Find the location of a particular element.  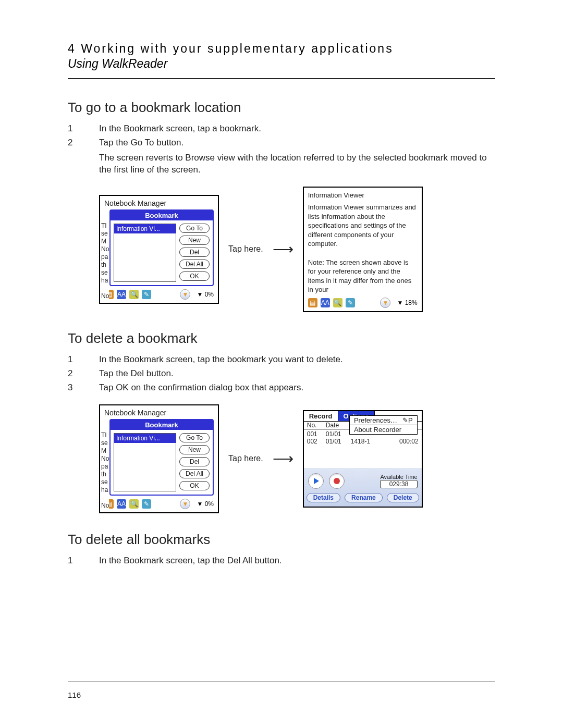

step: 1In the Bookmark screen, tap the bookmar… is located at coordinates (282, 360).